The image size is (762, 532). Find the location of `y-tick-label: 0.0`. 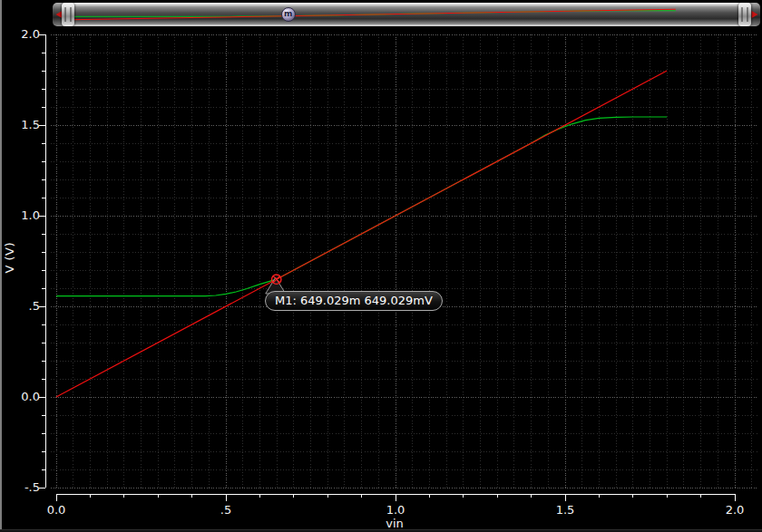

y-tick-label: 0.0 is located at coordinates (23, 397).